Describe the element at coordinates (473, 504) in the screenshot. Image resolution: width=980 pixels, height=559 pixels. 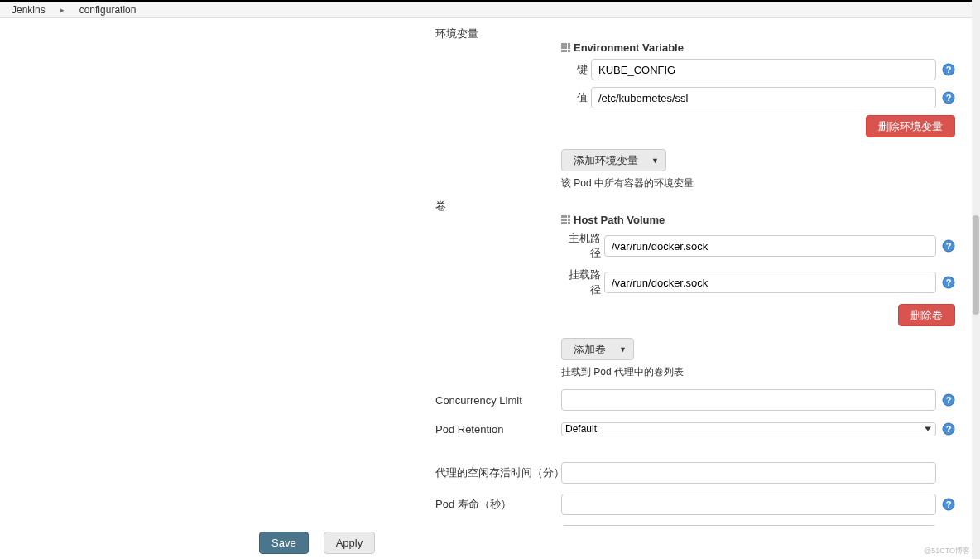
I see `pod-life-label: Pod 寿命（秒）` at that location.